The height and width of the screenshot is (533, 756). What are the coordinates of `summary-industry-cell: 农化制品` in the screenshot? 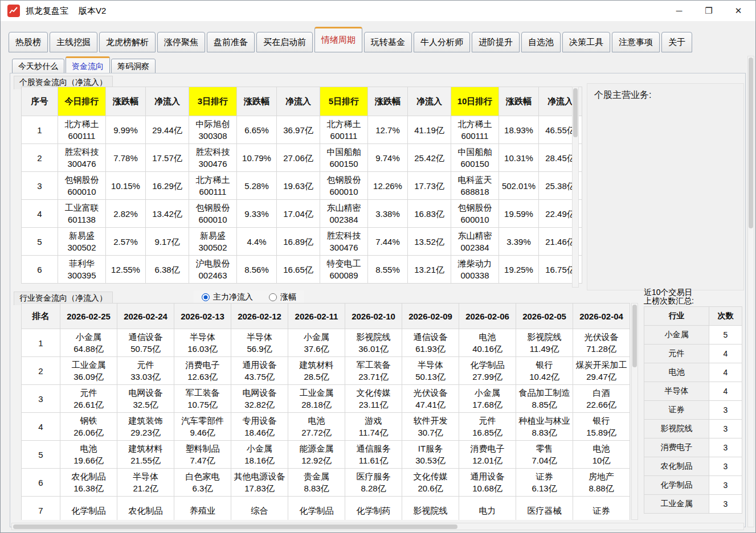 It's located at (677, 467).